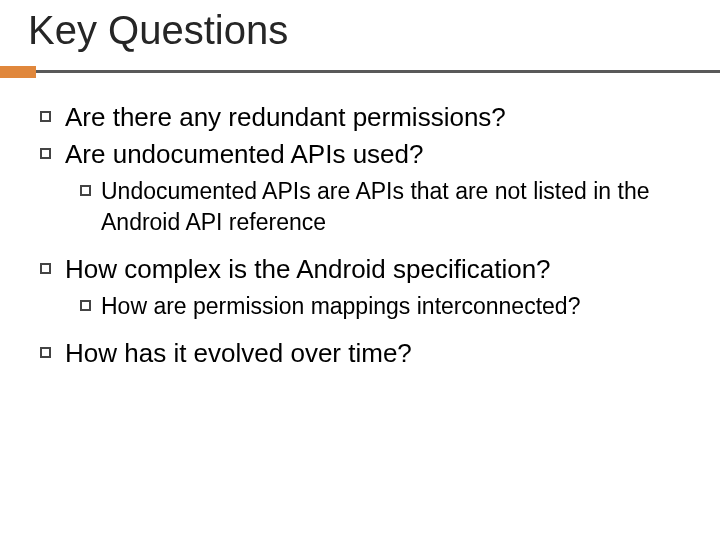 This screenshot has height=540, width=720. What do you see at coordinates (385, 306) in the screenshot?
I see `sub-bullet-item: How are permission mappings interconnect…` at bounding box center [385, 306].